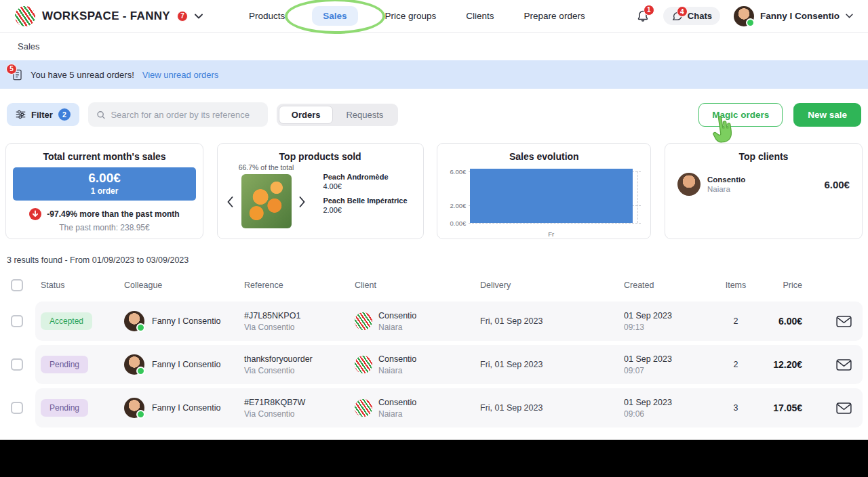 The image size is (868, 477). I want to click on status-badge: Accepted, so click(66, 321).